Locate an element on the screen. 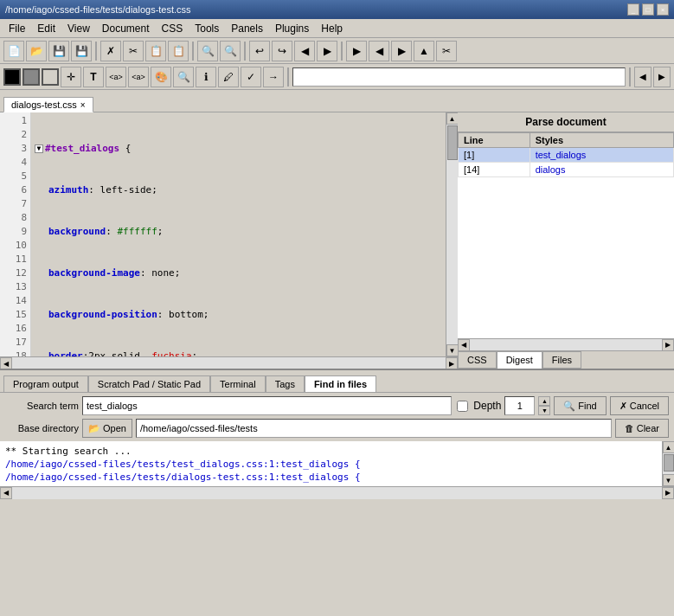 This screenshot has height=616, width=674. parse-style-2: dialogs is located at coordinates (601, 170).